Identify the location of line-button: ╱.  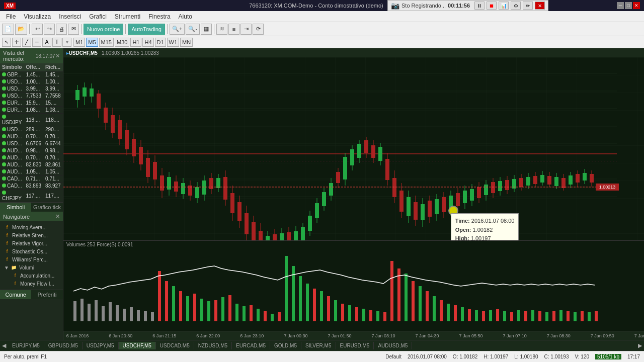
(27, 42).